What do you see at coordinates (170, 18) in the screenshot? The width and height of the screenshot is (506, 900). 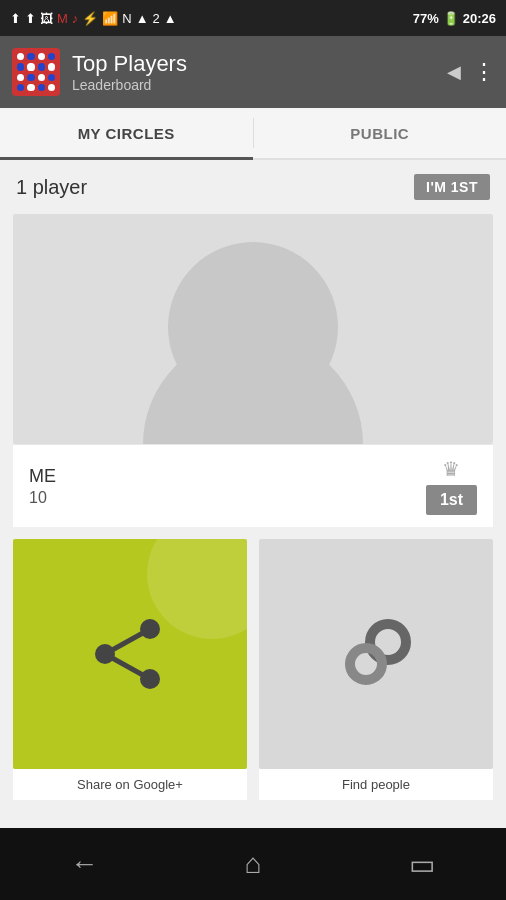 I see `signal2-icon: ▲` at bounding box center [170, 18].